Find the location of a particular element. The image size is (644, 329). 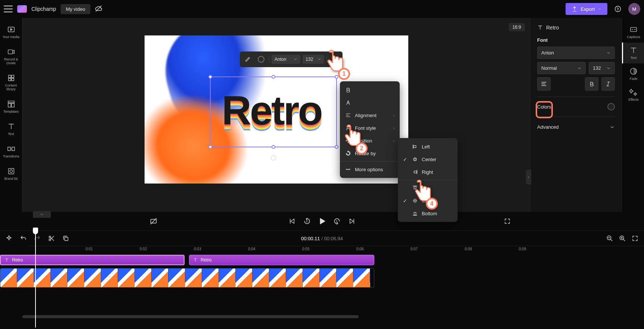

rightbar-captions: Captions is located at coordinates (633, 32).